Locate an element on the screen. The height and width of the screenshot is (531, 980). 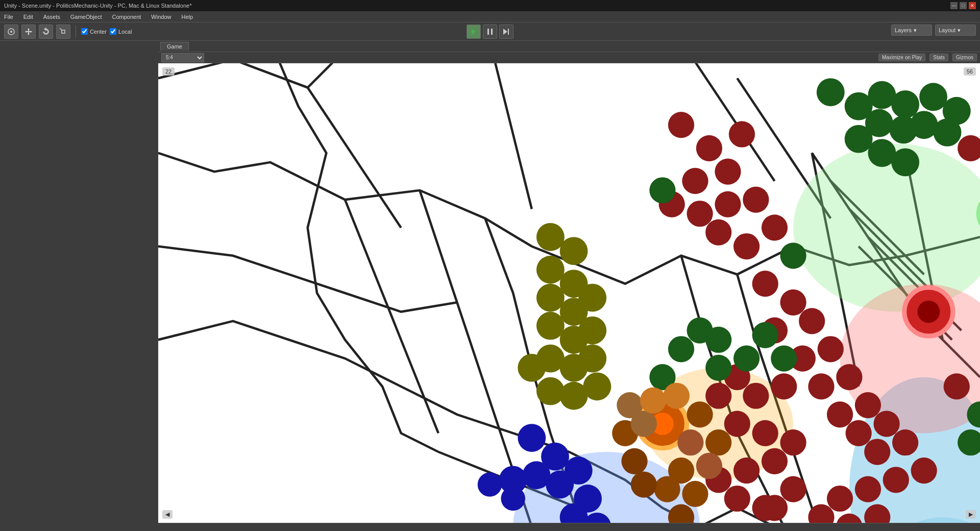
game-options-left: 5:4 16:9 Free Aspect is located at coordinates (183, 58).